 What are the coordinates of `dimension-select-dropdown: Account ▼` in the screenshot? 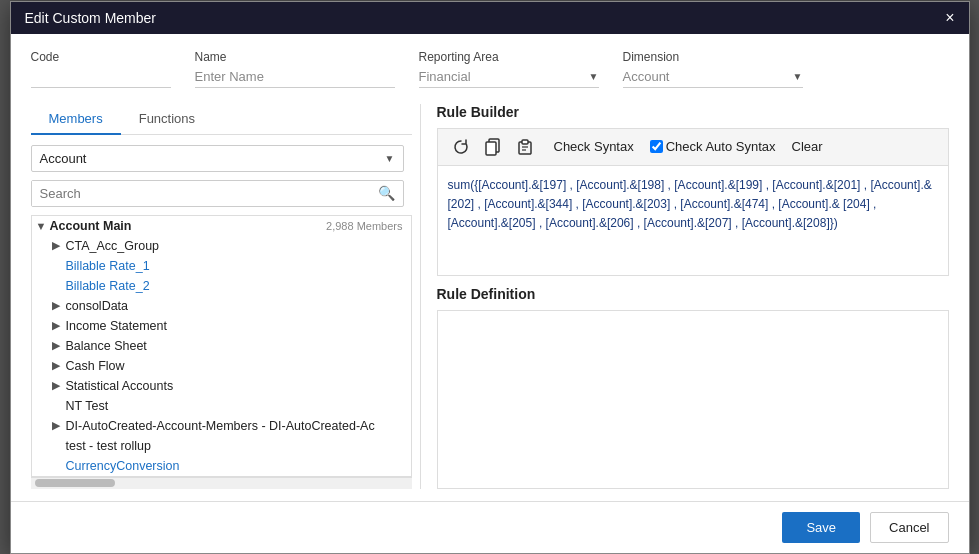 It's located at (218, 158).